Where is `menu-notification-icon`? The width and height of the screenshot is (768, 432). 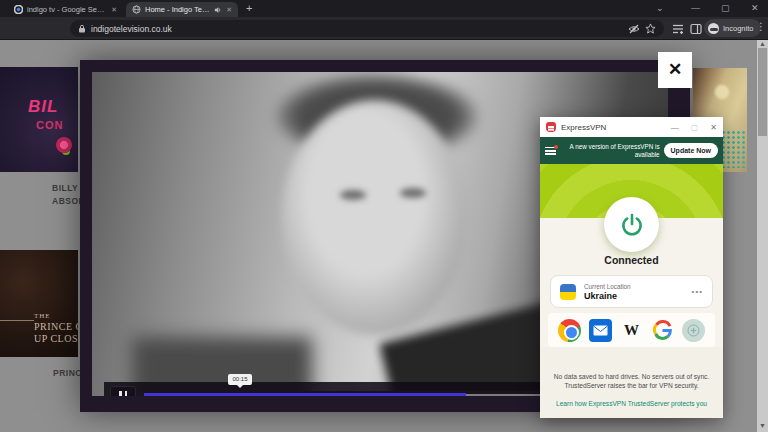 menu-notification-icon is located at coordinates (550, 151).